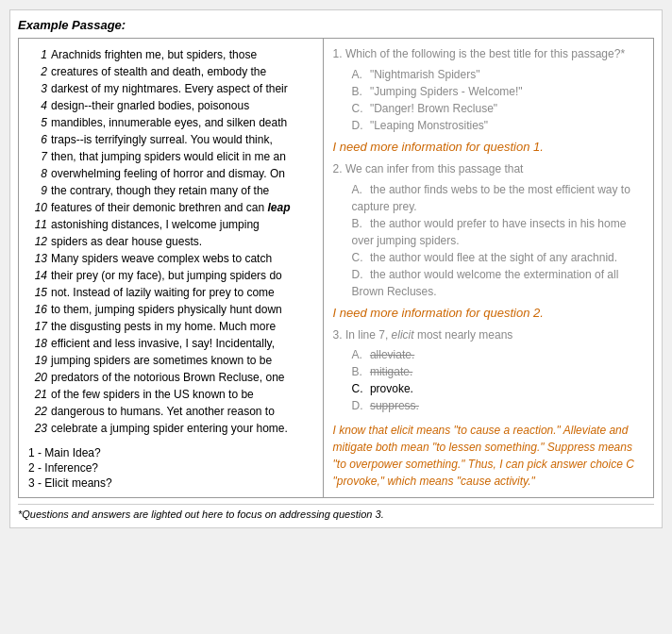 The height and width of the screenshot is (634, 672). Describe the element at coordinates (182, 259) in the screenshot. I see `line-text: Many spiders weave complex webs to catch` at that location.